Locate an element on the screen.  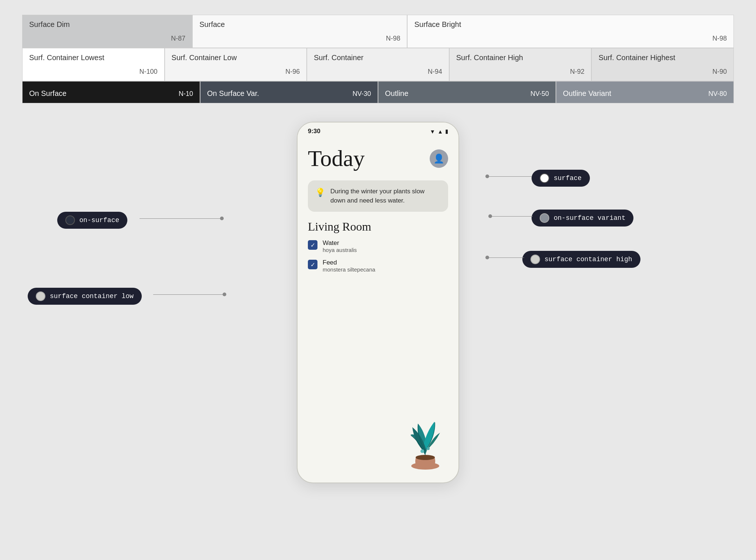
surface-label: Surface is located at coordinates (300, 24).